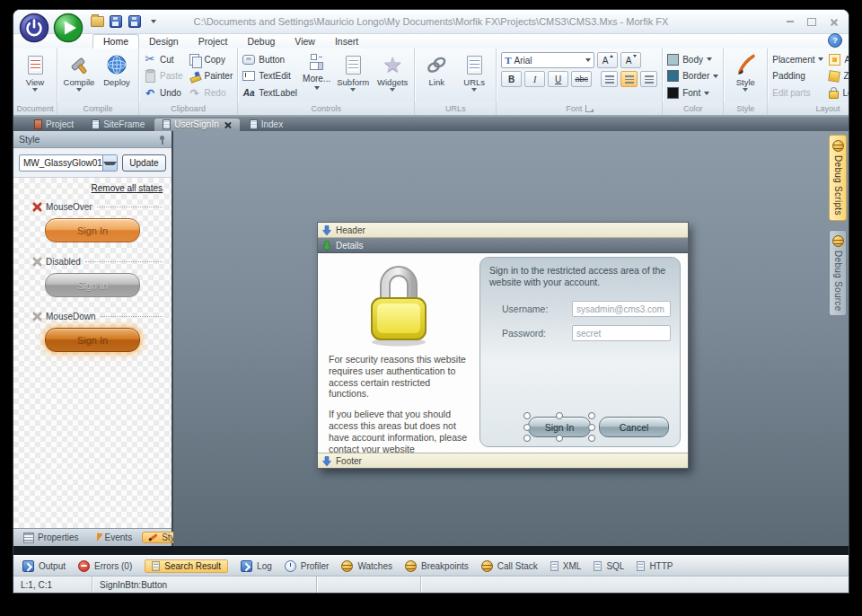 The height and width of the screenshot is (616, 862). I want to click on form-footer-band: Footer, so click(503, 460).